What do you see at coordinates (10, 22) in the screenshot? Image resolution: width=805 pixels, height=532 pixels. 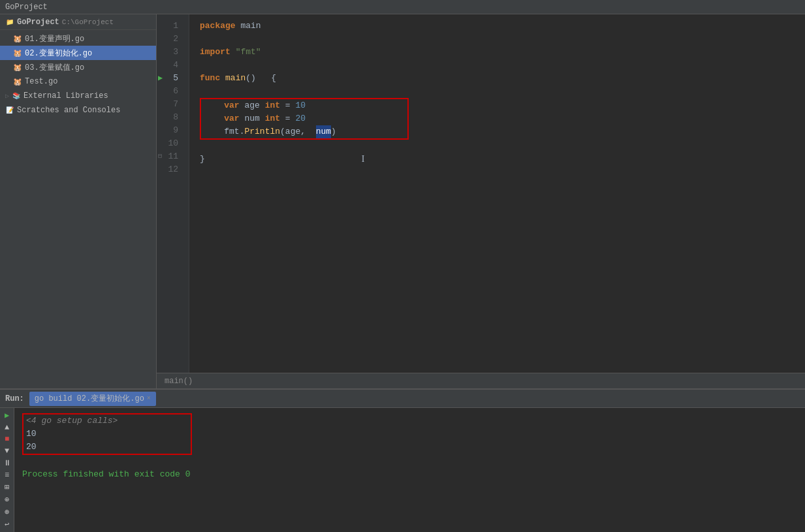 I see `project-folder-icon: 📁` at bounding box center [10, 22].